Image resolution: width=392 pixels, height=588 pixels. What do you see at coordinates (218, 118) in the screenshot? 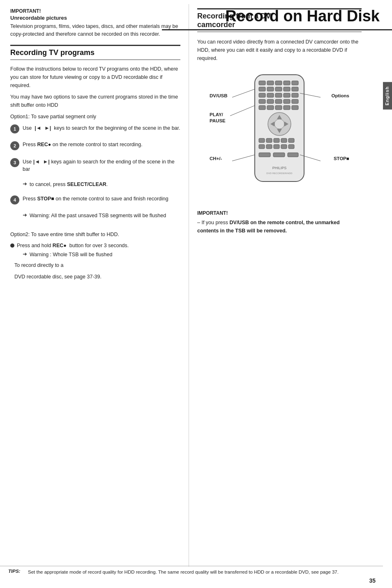
I see `play-pause-label: PLAY/PAUSE` at bounding box center [218, 118].